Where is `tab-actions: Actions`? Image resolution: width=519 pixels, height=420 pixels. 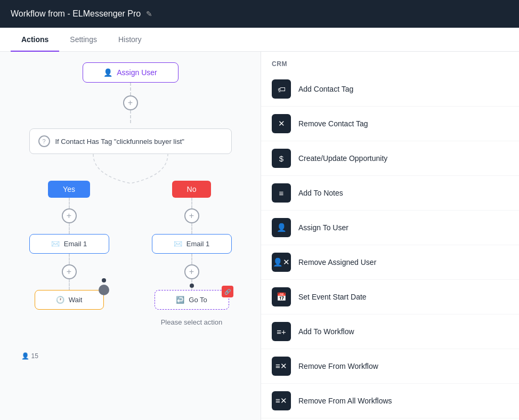
tab-actions: Actions is located at coordinates (35, 39).